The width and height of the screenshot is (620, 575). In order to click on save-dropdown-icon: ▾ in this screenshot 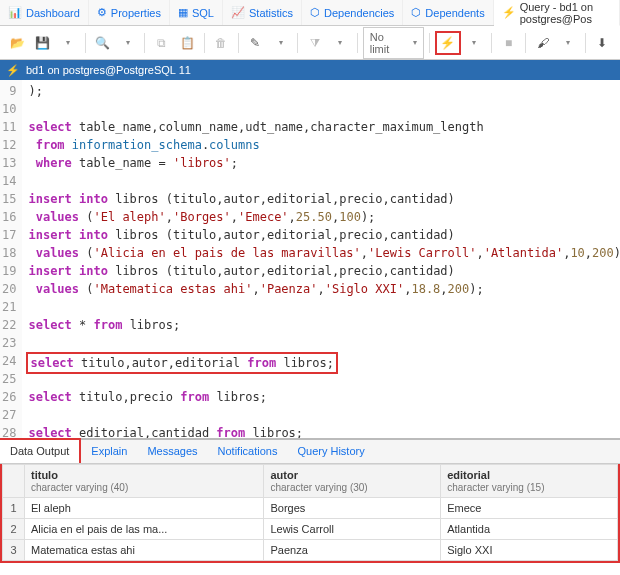, I will do `click(68, 43)`.